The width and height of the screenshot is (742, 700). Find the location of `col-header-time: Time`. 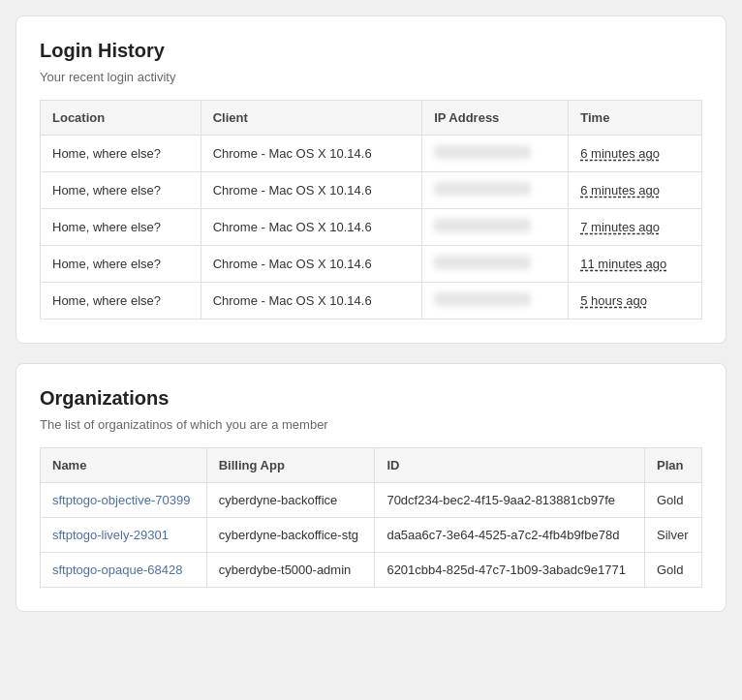

col-header-time: Time is located at coordinates (635, 118).